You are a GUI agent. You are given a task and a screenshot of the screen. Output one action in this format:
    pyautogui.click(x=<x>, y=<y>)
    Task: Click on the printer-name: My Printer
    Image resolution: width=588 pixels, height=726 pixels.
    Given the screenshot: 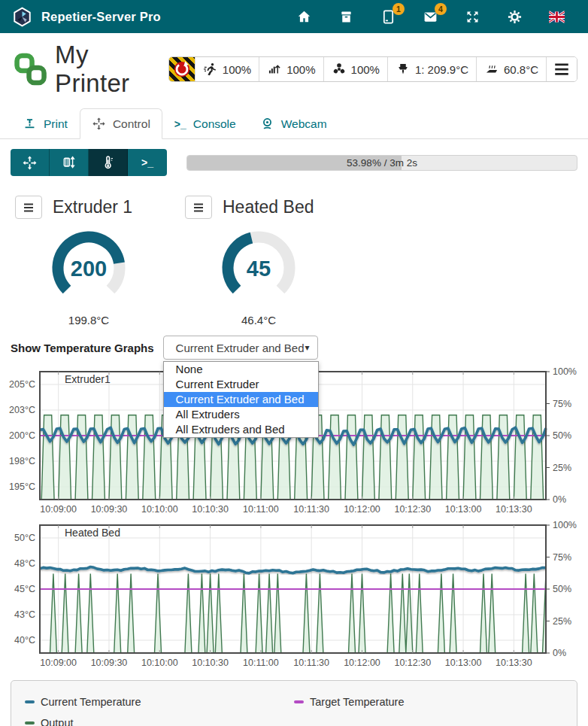 What is the action you would take?
    pyautogui.click(x=111, y=69)
    